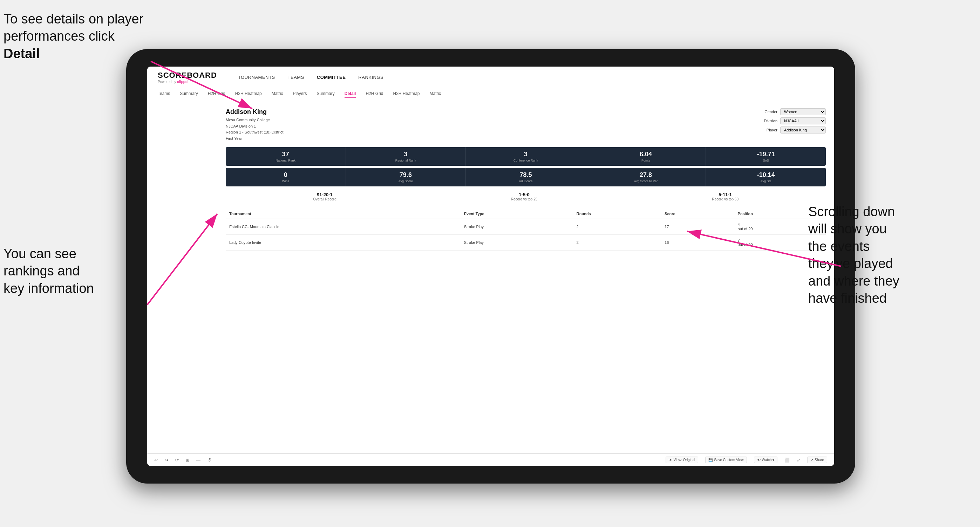 The image size is (980, 527). Describe the element at coordinates (277, 95) in the screenshot. I see `sub-nav-matrix: Matrix` at that location.